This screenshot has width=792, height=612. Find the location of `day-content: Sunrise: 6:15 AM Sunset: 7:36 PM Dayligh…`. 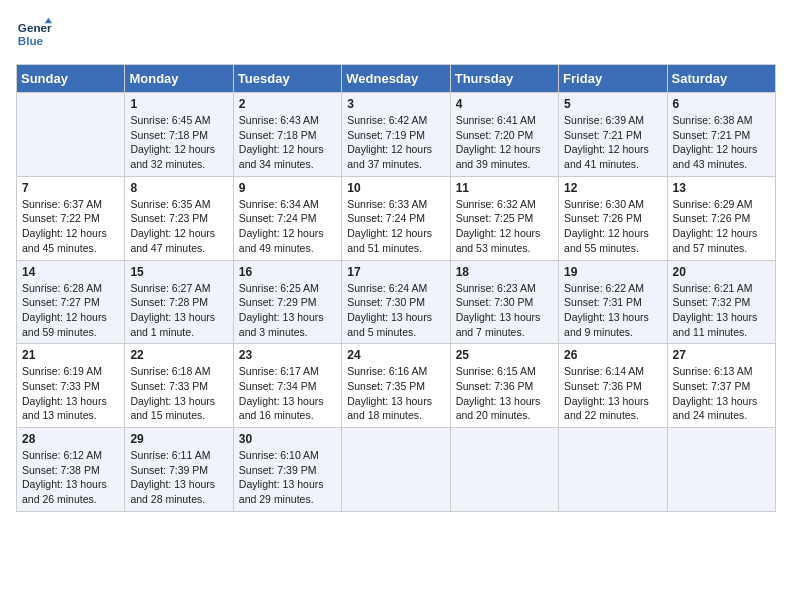

day-content: Sunrise: 6:15 AM Sunset: 7:36 PM Dayligh… is located at coordinates (504, 394).